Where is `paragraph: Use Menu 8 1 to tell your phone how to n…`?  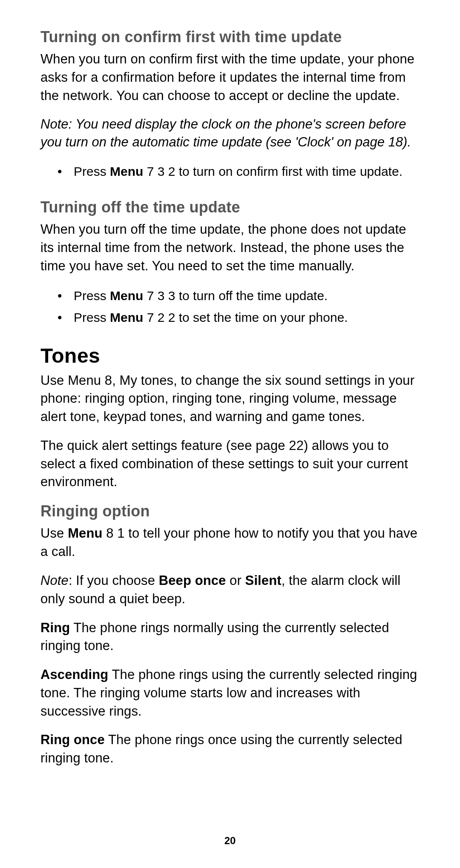
paragraph: Use Menu 8 1 to tell your phone how to n… is located at coordinates (231, 543).